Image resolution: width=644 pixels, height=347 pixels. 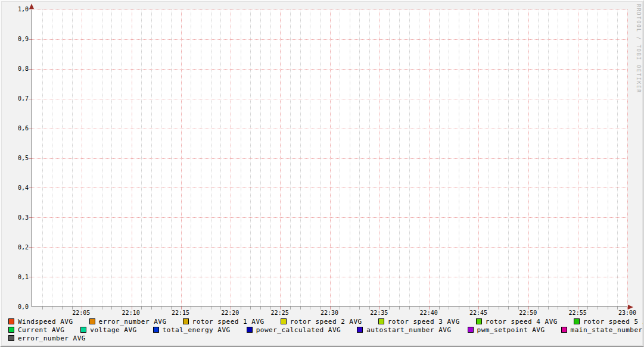 I want to click on x-axis-label: 22:15, so click(x=181, y=313).